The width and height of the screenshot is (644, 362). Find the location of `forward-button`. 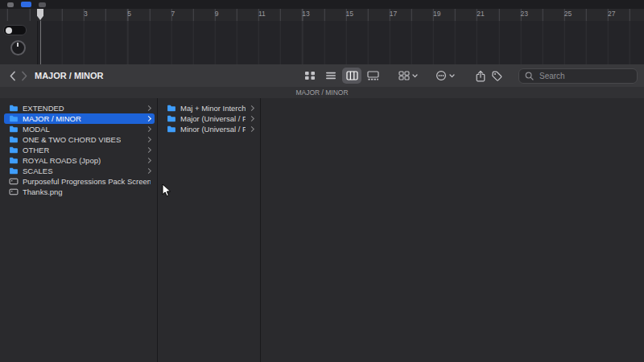

forward-button is located at coordinates (24, 76).